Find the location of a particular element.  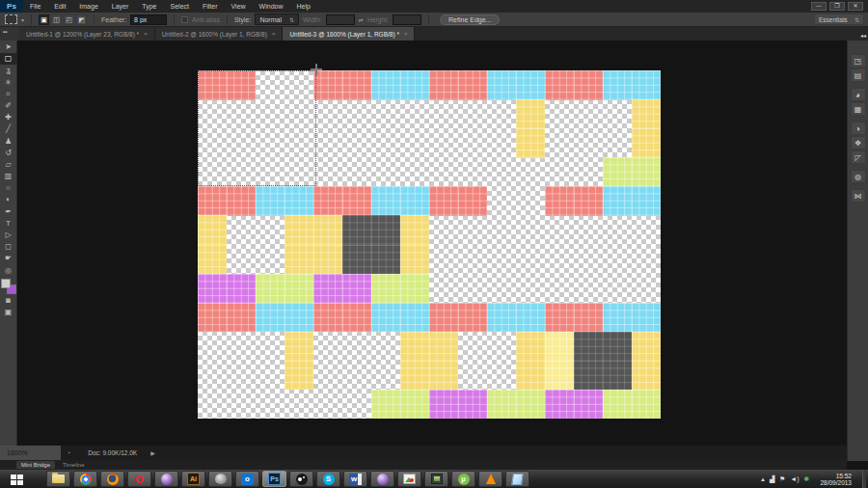

explorer-taskbar-button is located at coordinates (58, 478).